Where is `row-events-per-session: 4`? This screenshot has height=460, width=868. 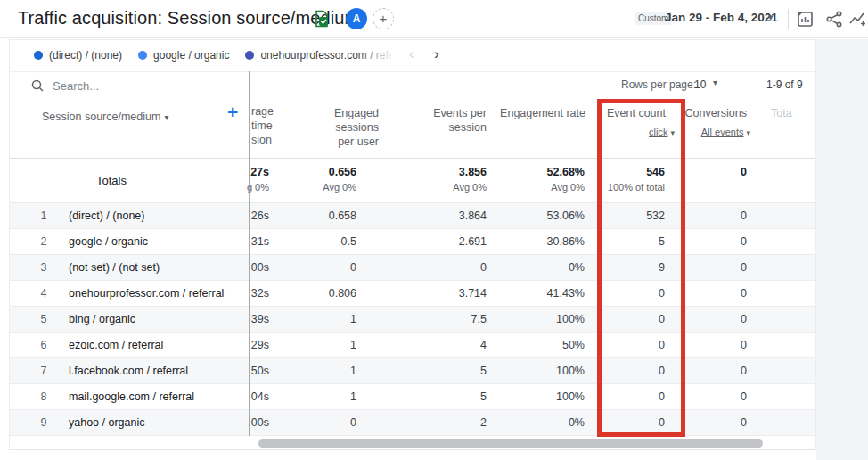 row-events-per-session: 4 is located at coordinates (442, 346).